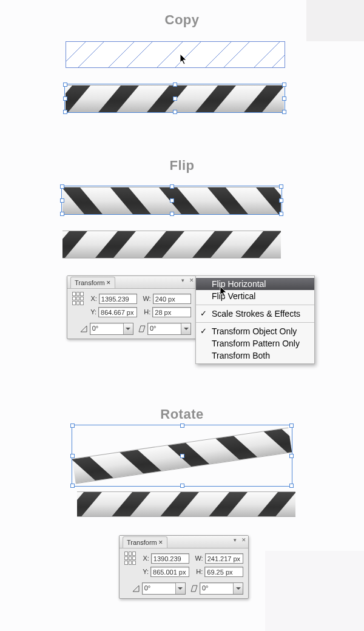 This screenshot has width=364, height=631. What do you see at coordinates (175, 99) in the screenshot?
I see `hazard-bar-copy` at bounding box center [175, 99].